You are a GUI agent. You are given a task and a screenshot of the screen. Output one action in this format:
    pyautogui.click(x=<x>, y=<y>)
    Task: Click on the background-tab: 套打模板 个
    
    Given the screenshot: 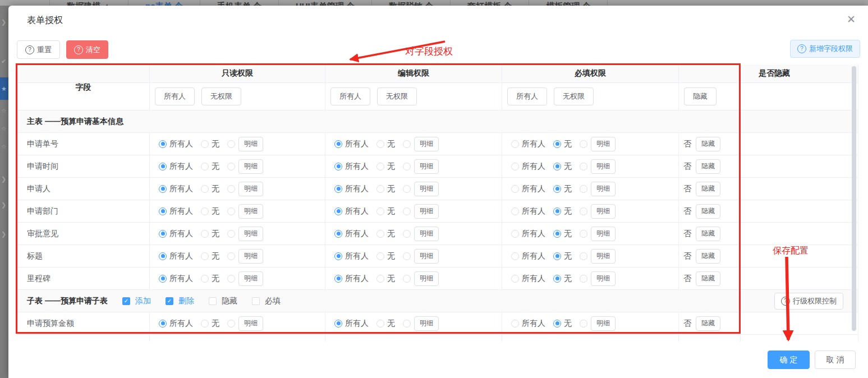 What is the action you would take?
    pyautogui.click(x=490, y=3)
    